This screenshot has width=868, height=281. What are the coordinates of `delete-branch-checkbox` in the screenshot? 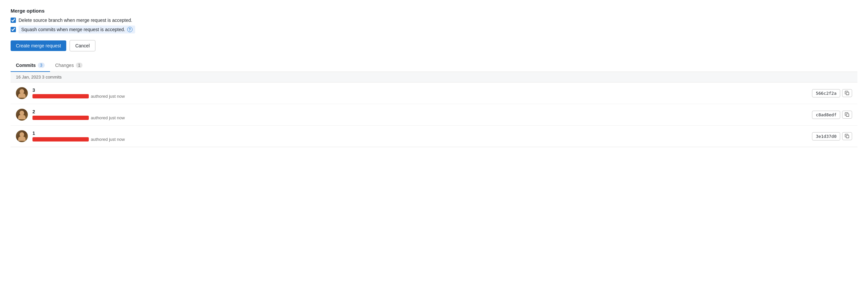 It's located at (13, 20).